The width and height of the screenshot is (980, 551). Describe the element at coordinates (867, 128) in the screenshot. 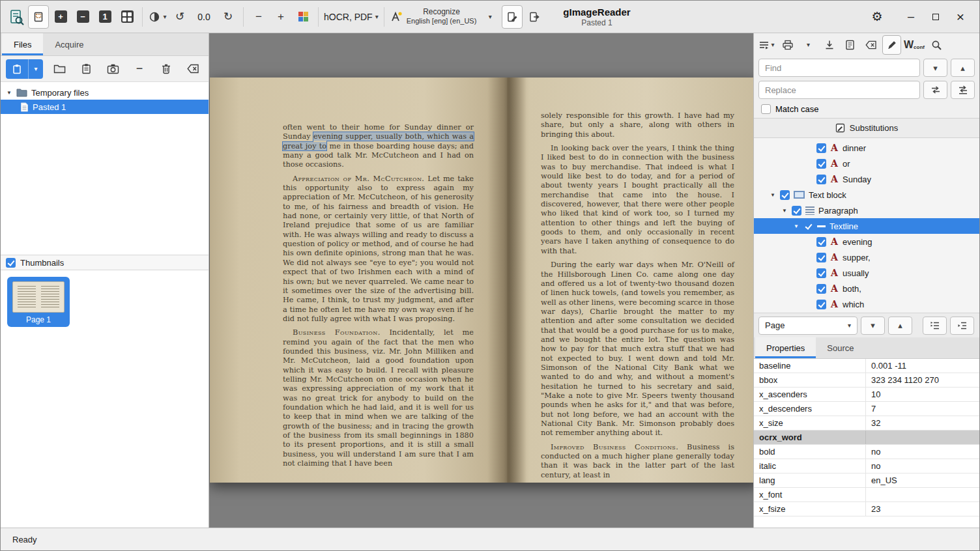

I see `substitutions-button: Substitutions` at that location.